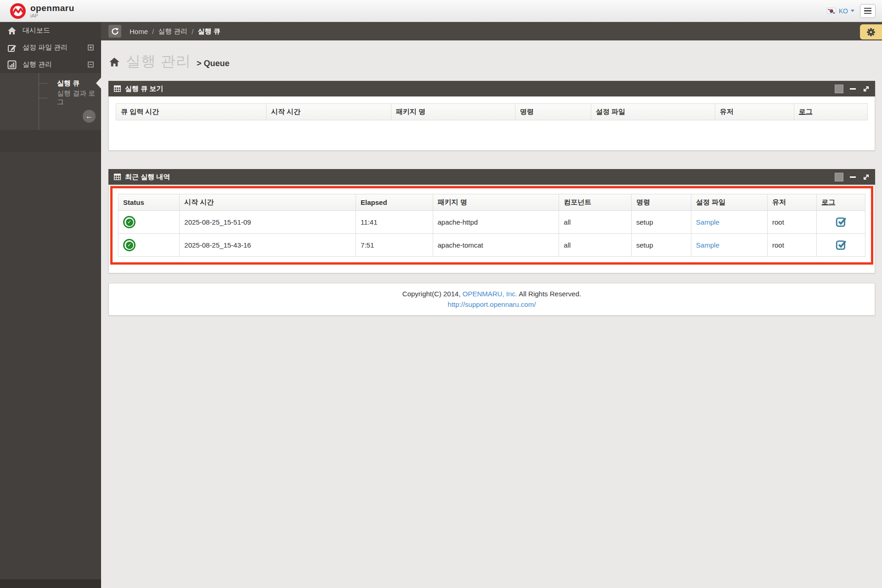 This screenshot has width=882, height=588. I want to click on logo-link: openmaru iAP, so click(42, 11).